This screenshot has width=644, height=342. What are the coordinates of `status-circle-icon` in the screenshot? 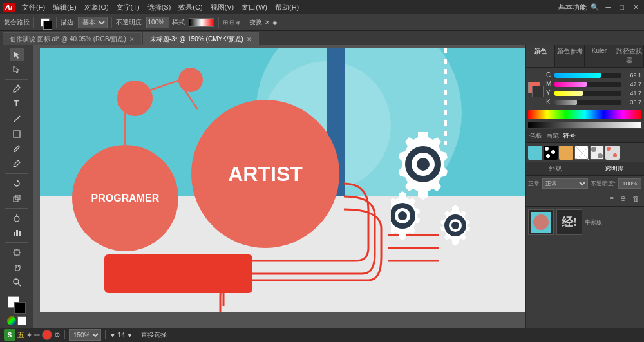 It's located at (47, 335).